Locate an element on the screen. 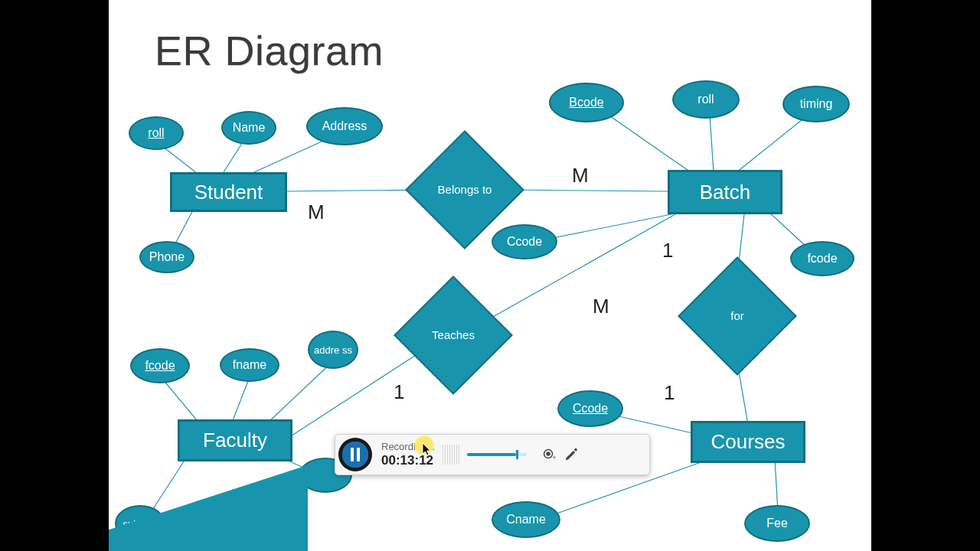 The height and width of the screenshot is (551, 980). attr-student-name: Name is located at coordinates (249, 128).